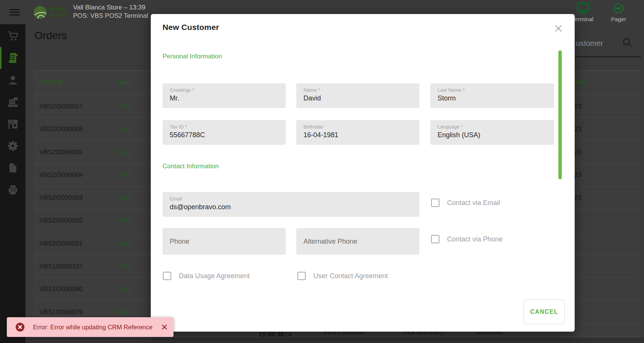  Describe the element at coordinates (40, 13) in the screenshot. I see `logo-globe-icon` at that location.